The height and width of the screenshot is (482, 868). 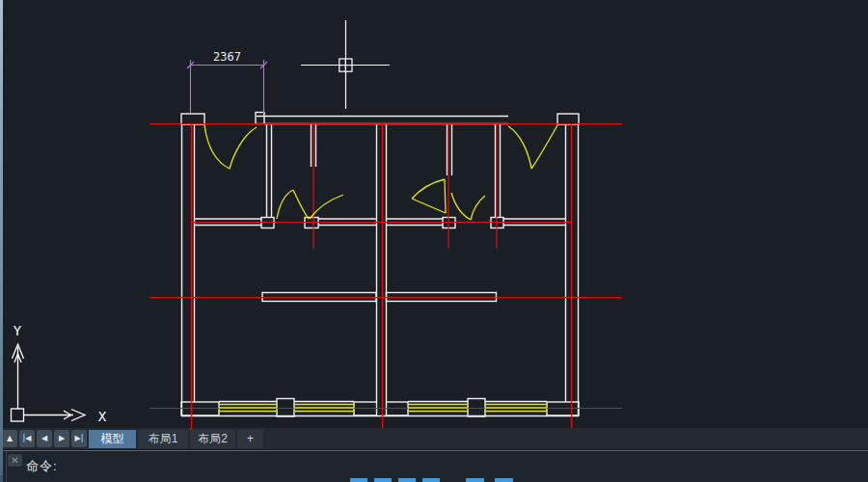 I want to click on ucs-x-label: X, so click(x=102, y=416).